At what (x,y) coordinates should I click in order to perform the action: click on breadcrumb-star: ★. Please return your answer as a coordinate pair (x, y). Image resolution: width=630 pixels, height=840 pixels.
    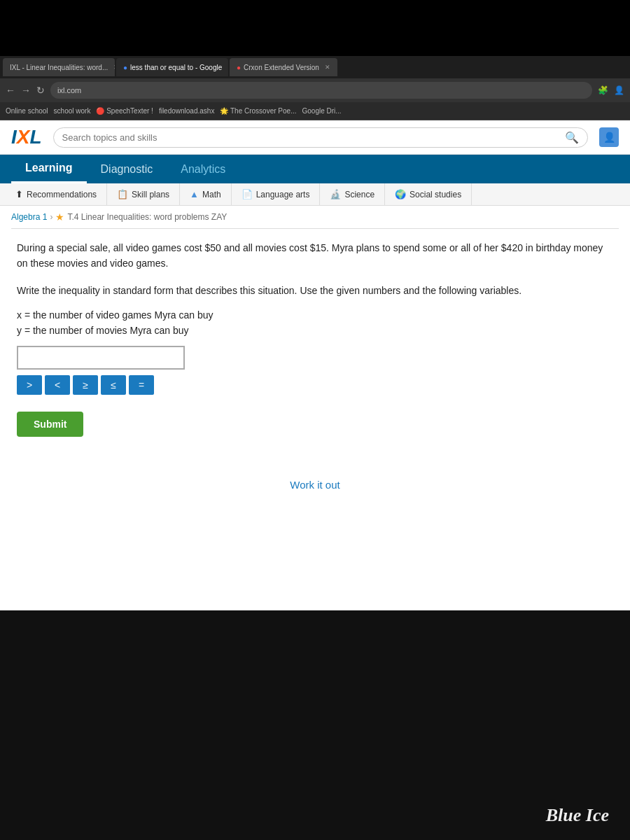
    Looking at the image, I should click on (60, 217).